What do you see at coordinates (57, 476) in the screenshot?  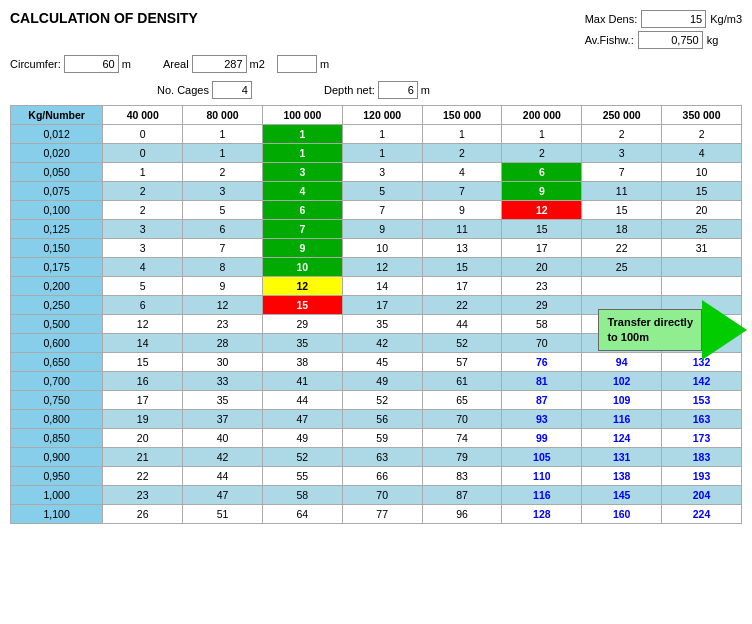 I see `kg-cell: 0,950` at bounding box center [57, 476].